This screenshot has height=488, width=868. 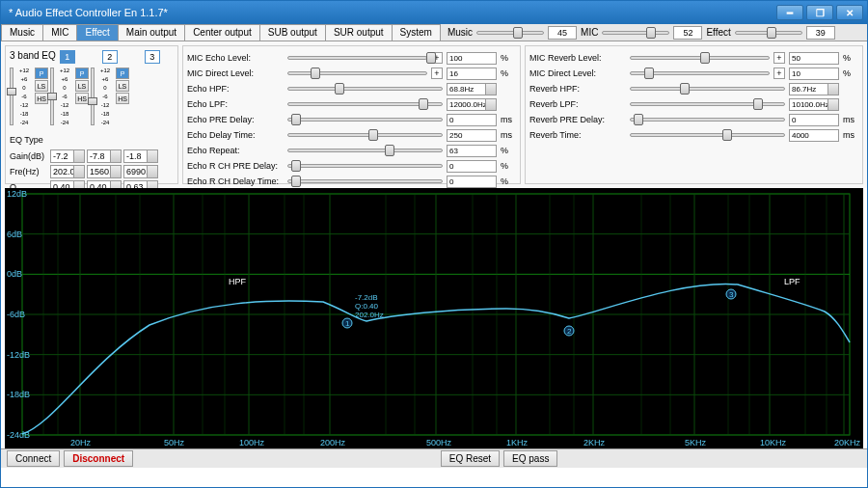 I want to click on eq-pass-button: EQ pass, so click(x=530, y=459).